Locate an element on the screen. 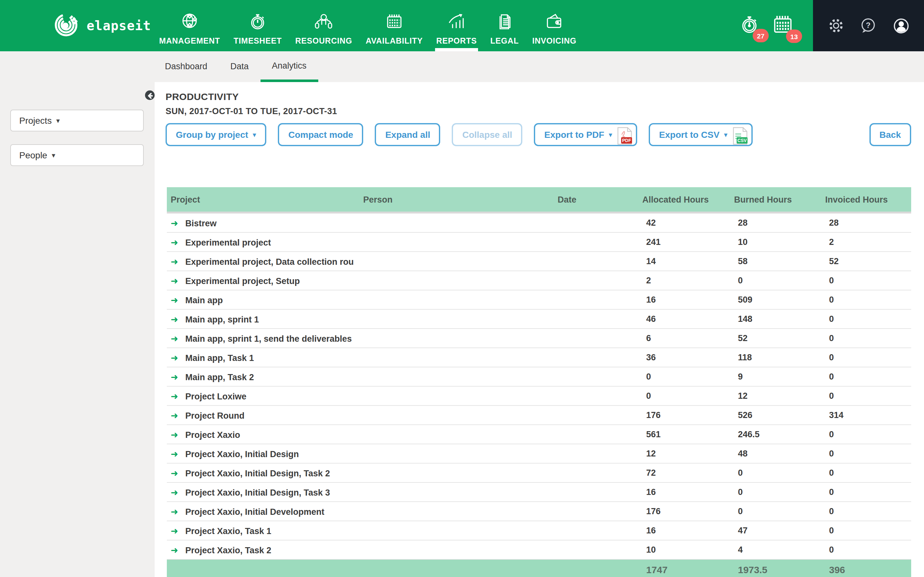  burned-hours-value: 148 is located at coordinates (776, 319).